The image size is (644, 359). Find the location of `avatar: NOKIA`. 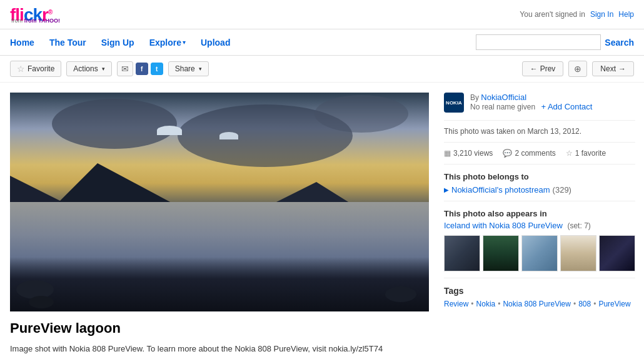

avatar: NOKIA is located at coordinates (454, 103).